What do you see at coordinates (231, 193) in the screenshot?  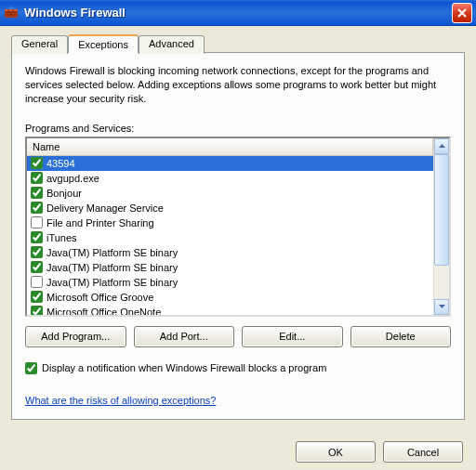 I see `list-item: Bonjour` at bounding box center [231, 193].